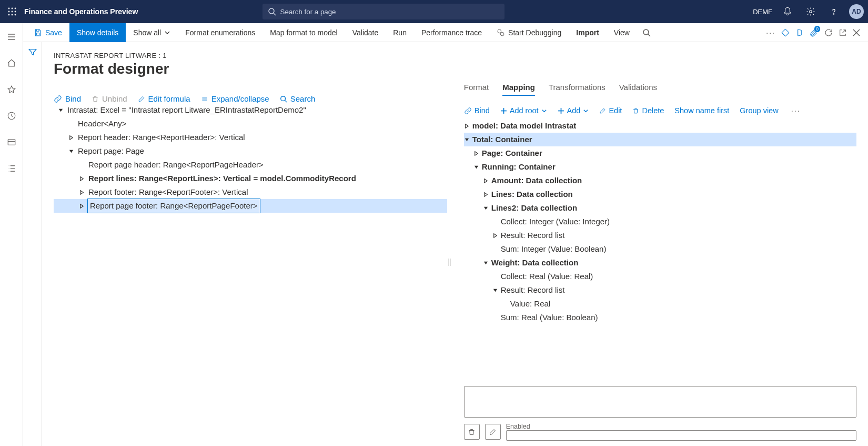 The image size is (868, 446). What do you see at coordinates (98, 33) in the screenshot?
I see `show-details-button: Show details` at bounding box center [98, 33].